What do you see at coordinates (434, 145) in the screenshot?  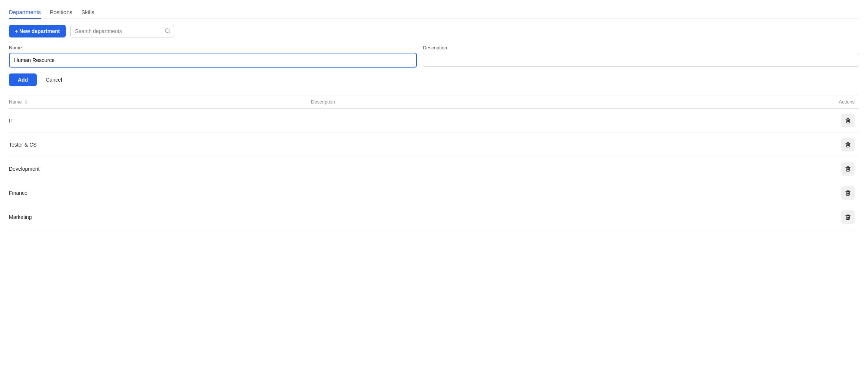 I see `table-row: Tester & CS` at bounding box center [434, 145].